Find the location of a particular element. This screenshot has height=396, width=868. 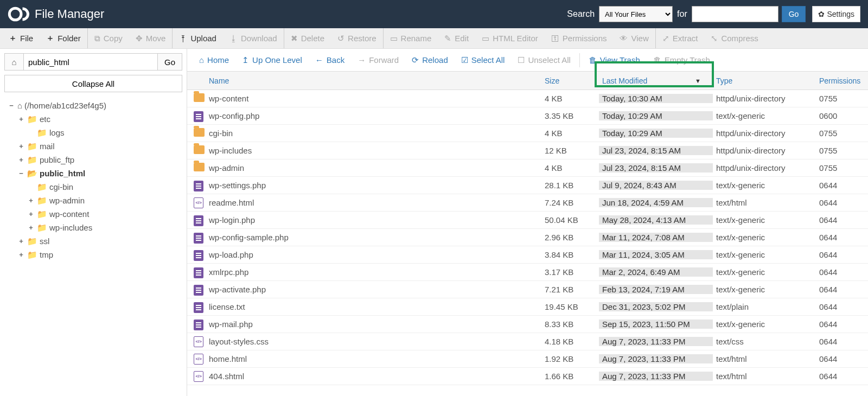

search-input is located at coordinates (735, 14).